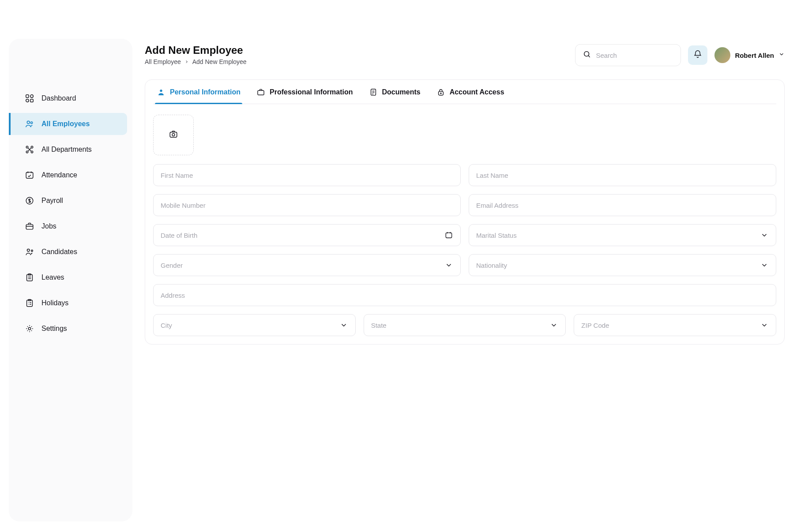 Image resolution: width=797 pixels, height=532 pixels. What do you see at coordinates (628, 55) in the screenshot?
I see `search-box` at bounding box center [628, 55].